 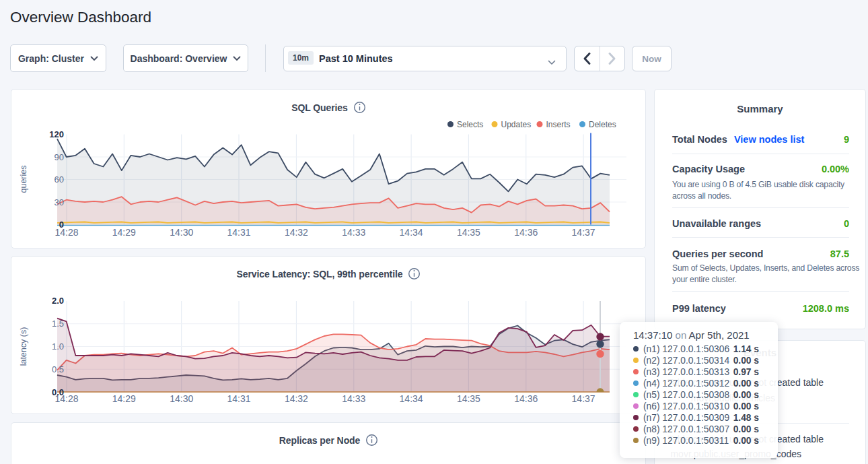 What do you see at coordinates (58, 323) in the screenshot?
I see `svg-text: 1.5` at bounding box center [58, 323].